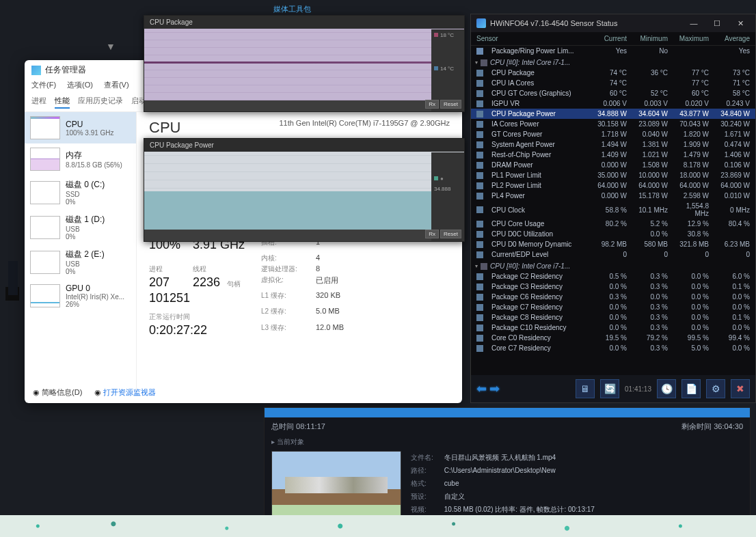 This screenshot has width=756, height=537. Describe the element at coordinates (613, 93) in the screenshot. I see `sensor-row: CPU GT Cores (Graphics)60 °C52 °C60 °C58…` at that location.